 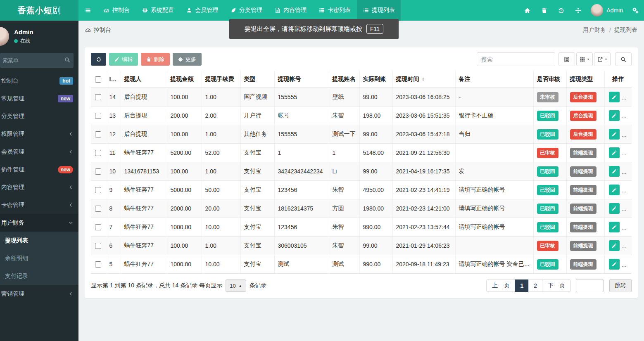 I want to click on page-number-button: 1, so click(x=522, y=286).